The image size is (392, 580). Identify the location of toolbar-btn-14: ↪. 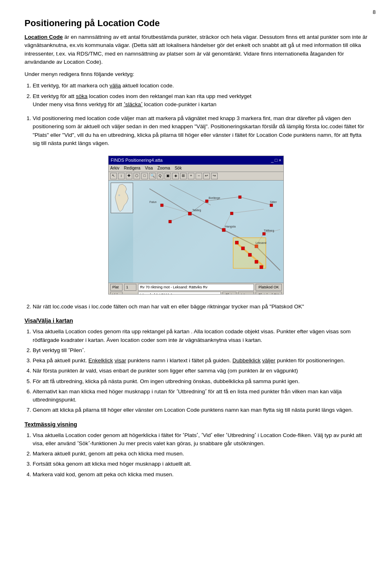
(214, 176).